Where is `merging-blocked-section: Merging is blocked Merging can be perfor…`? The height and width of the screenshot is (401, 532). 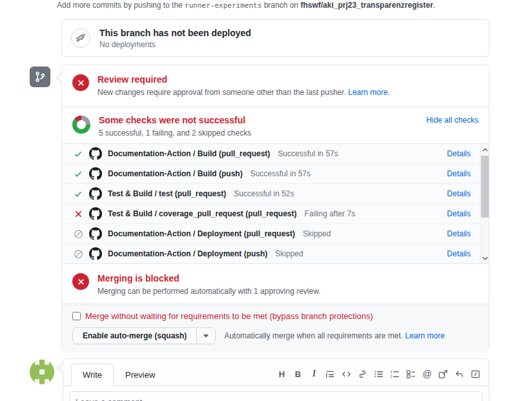 merging-blocked-section: Merging is blocked Merging can be perfor… is located at coordinates (275, 284).